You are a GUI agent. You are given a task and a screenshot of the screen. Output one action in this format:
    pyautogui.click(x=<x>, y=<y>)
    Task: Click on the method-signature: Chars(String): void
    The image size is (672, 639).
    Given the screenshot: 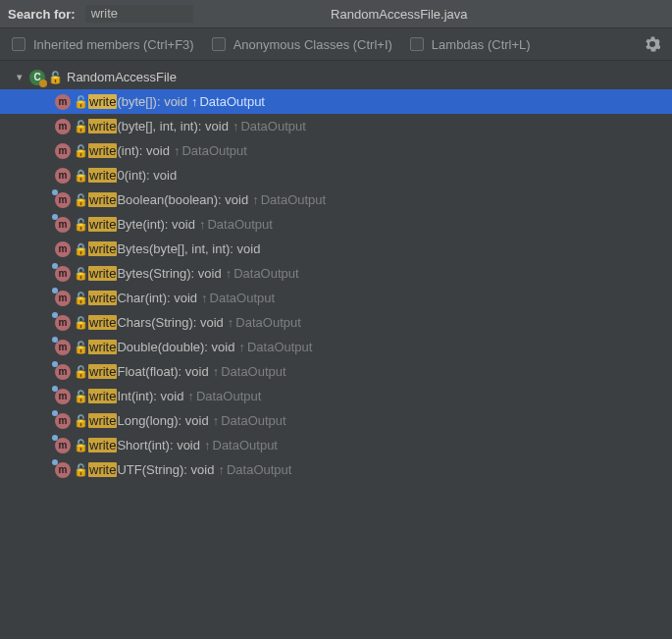 What is the action you would take?
    pyautogui.click(x=170, y=322)
    